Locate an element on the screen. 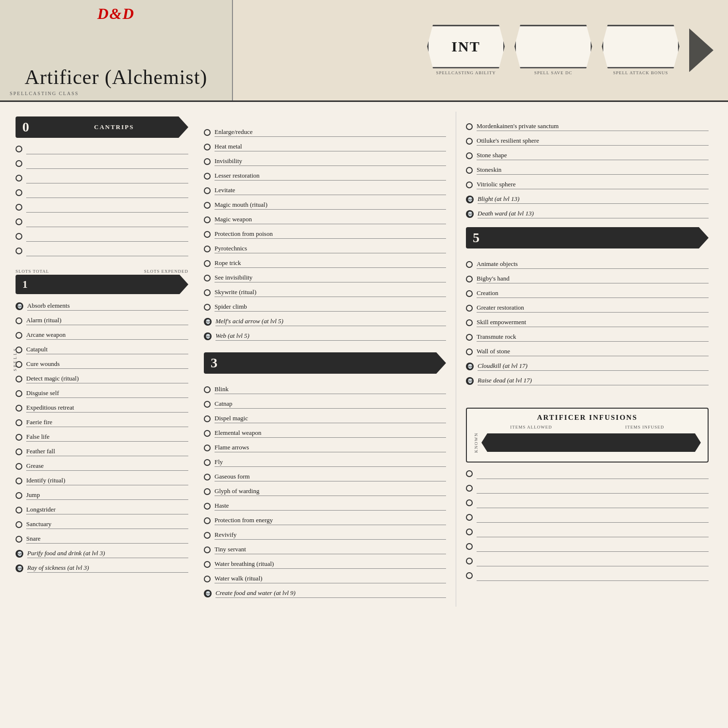  spell-name-web: Web (at lvl 5) is located at coordinates (331, 336).